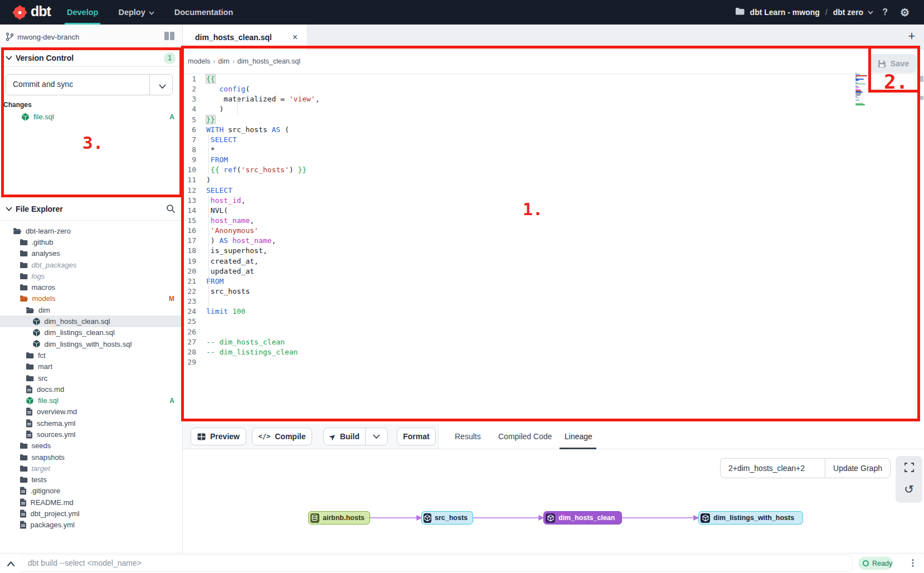 The image size is (924, 573). Describe the element at coordinates (91, 344) in the screenshot. I see `tree-item-dim-listings-with-hosts-sql: dim_listings_with_hosts.sql` at that location.